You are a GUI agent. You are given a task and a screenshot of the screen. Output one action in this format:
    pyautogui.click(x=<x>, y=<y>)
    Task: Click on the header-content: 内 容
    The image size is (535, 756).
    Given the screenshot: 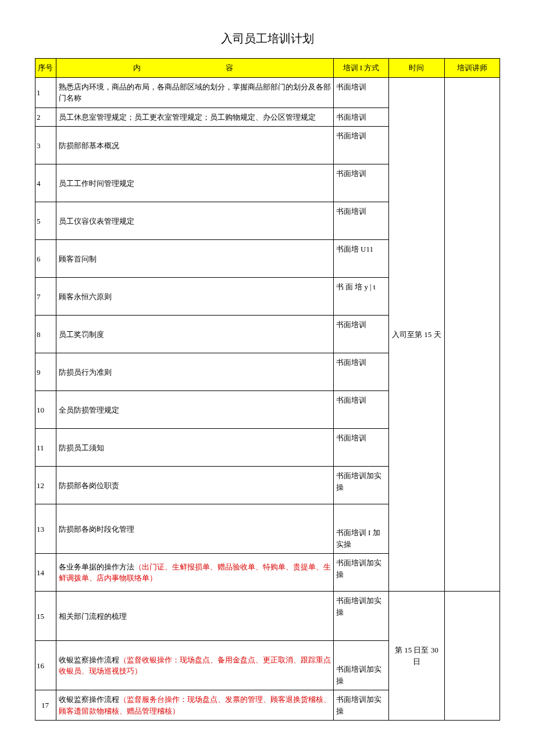 What is the action you would take?
    pyautogui.click(x=194, y=69)
    